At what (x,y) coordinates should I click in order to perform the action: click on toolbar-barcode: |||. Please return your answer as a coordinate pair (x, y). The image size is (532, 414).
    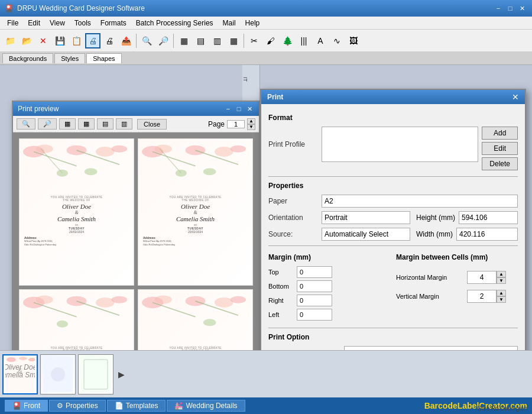
    Looking at the image, I should click on (304, 41).